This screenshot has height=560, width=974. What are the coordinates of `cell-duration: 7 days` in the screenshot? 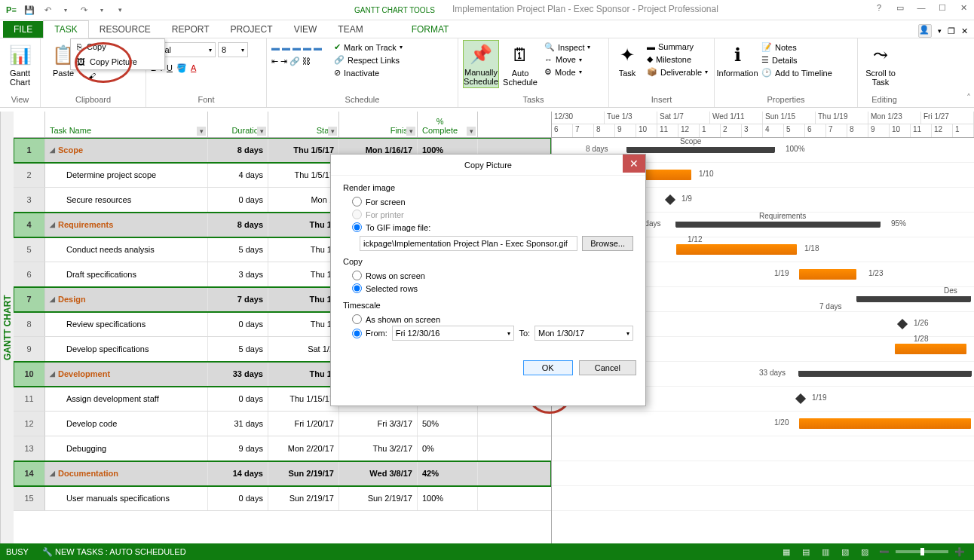 It's located at (238, 299).